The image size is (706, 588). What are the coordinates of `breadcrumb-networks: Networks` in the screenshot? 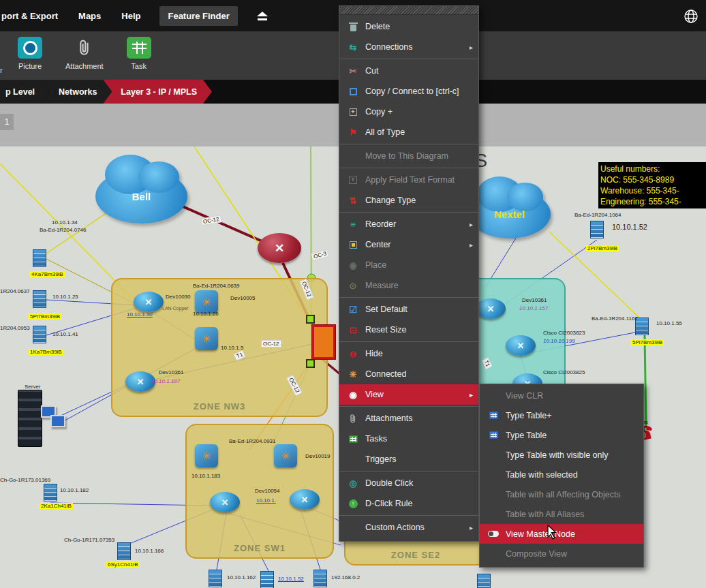 It's located at (76, 91).